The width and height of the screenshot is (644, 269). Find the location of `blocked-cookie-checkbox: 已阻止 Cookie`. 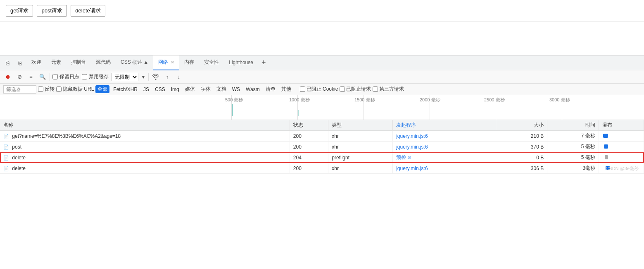

blocked-cookie-checkbox: 已阻止 Cookie is located at coordinates (319, 89).